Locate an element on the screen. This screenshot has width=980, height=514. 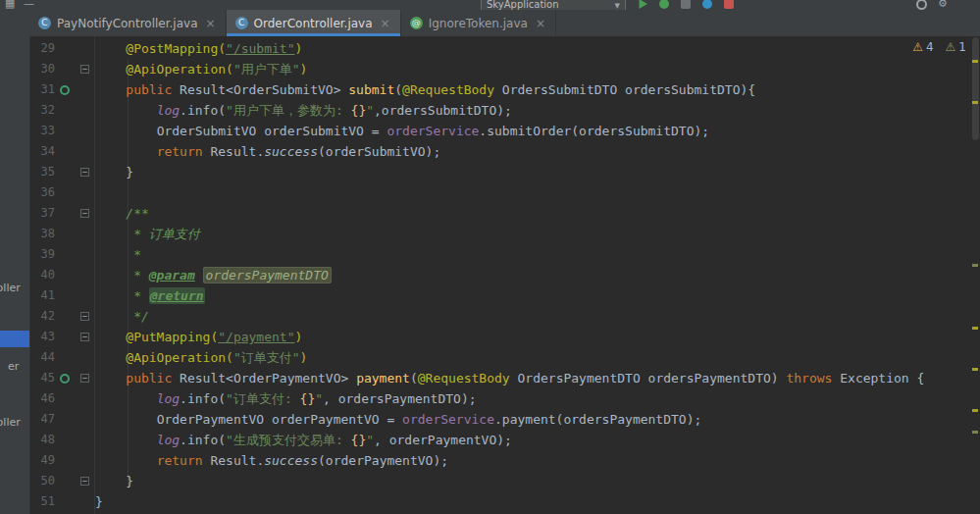
project-tree-selected-item is located at coordinates (15, 339).